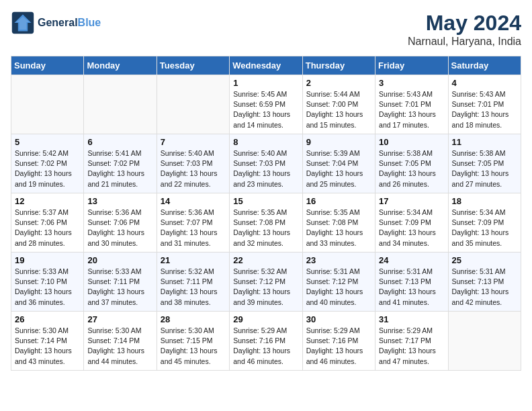  I want to click on calendar-cell: 4Sunrise: 5:43 AMSunset: 7:01 PMDaylight…, so click(484, 105).